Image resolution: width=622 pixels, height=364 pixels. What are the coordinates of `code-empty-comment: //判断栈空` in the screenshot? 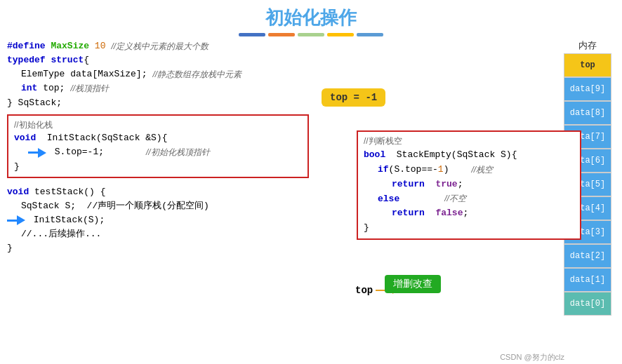 It's located at (469, 142).